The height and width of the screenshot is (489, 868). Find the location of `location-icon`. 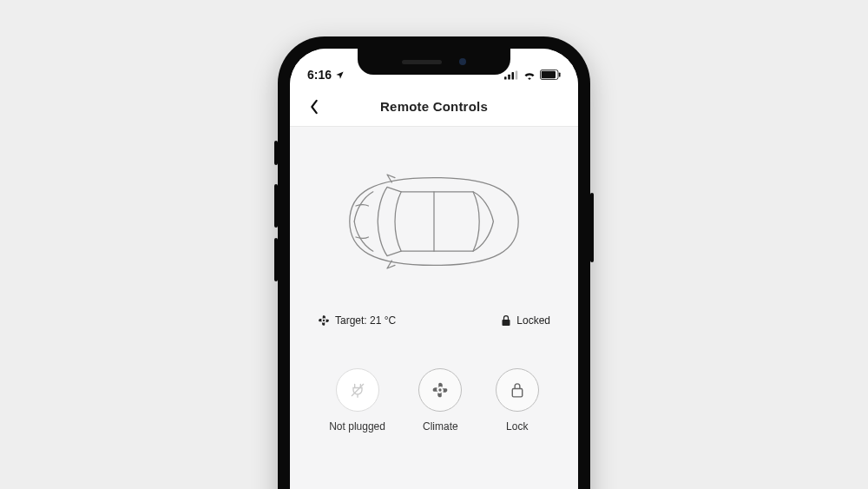

location-icon is located at coordinates (340, 75).